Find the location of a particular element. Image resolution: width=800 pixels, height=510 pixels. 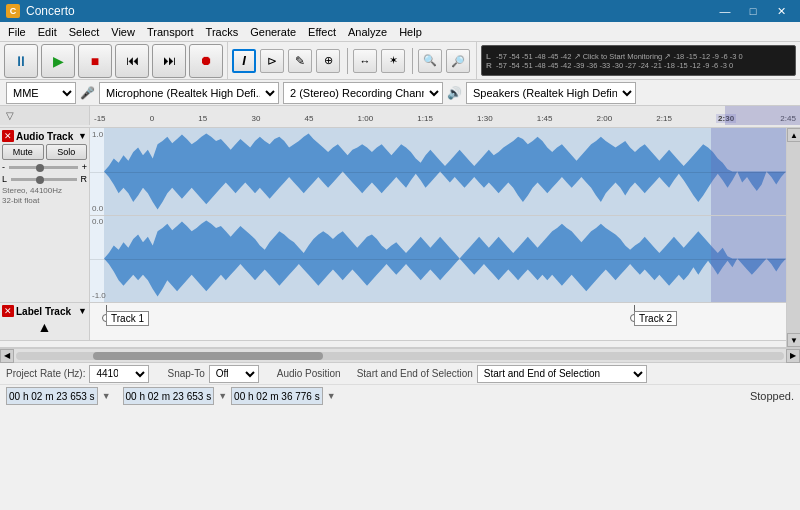

project-rate-label: Project Rate (Hz): is located at coordinates (46, 374).